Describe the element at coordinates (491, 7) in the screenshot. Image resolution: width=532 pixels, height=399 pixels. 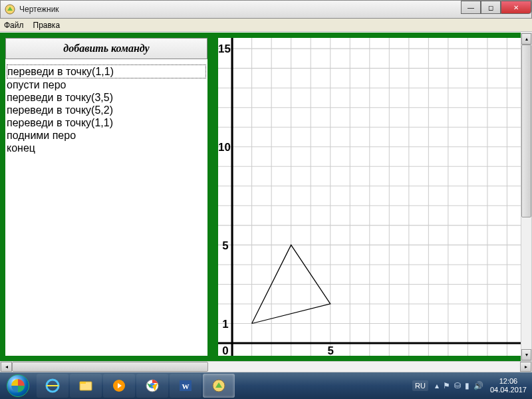
I see `maximize-button: ◻` at that location.